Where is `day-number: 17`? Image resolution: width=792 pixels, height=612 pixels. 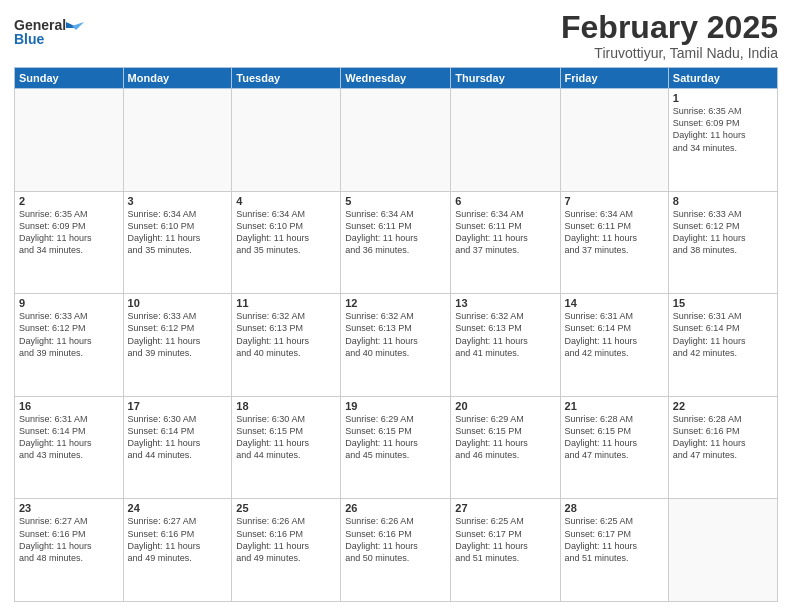 day-number: 17 is located at coordinates (178, 406).